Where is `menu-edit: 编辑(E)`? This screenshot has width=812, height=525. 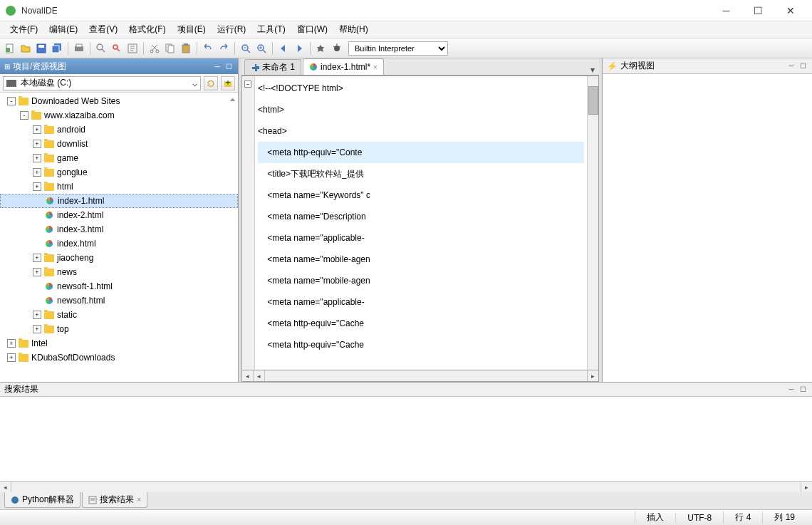 menu-edit: 编辑(E) is located at coordinates (63, 30).